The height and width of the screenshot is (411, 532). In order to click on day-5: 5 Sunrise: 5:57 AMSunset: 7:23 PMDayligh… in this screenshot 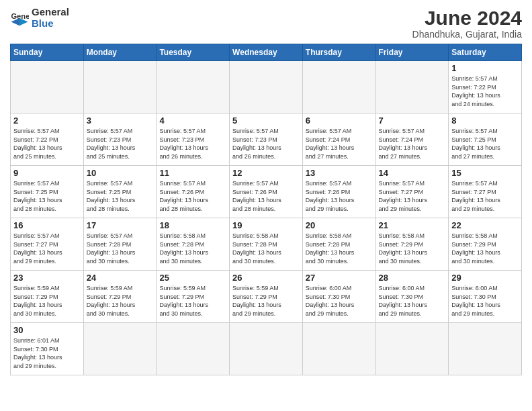, I will do `click(266, 140)`.